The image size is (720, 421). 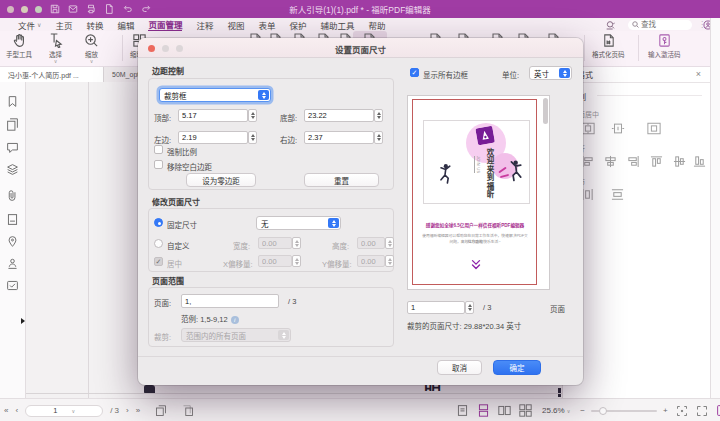 What do you see at coordinates (360, 48) in the screenshot?
I see `dialog-titlebar: 设置页面尺寸` at bounding box center [360, 48].